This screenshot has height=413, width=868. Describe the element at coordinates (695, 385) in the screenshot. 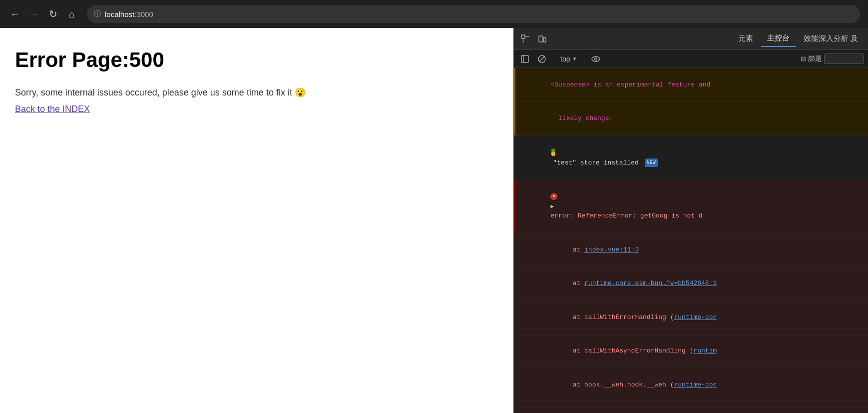

I see `stack-link-runtime-cor-2: runtime-cor` at that location.